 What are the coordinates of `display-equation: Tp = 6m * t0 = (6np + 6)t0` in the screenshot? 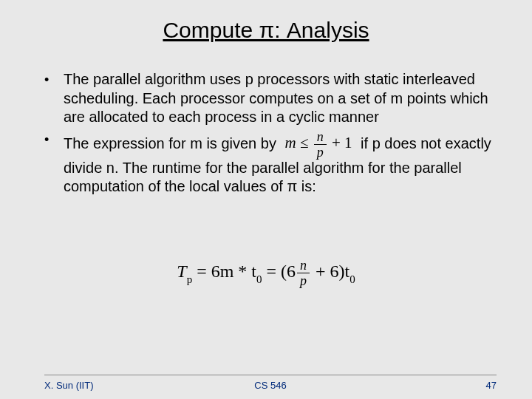 It's located at (266, 273).